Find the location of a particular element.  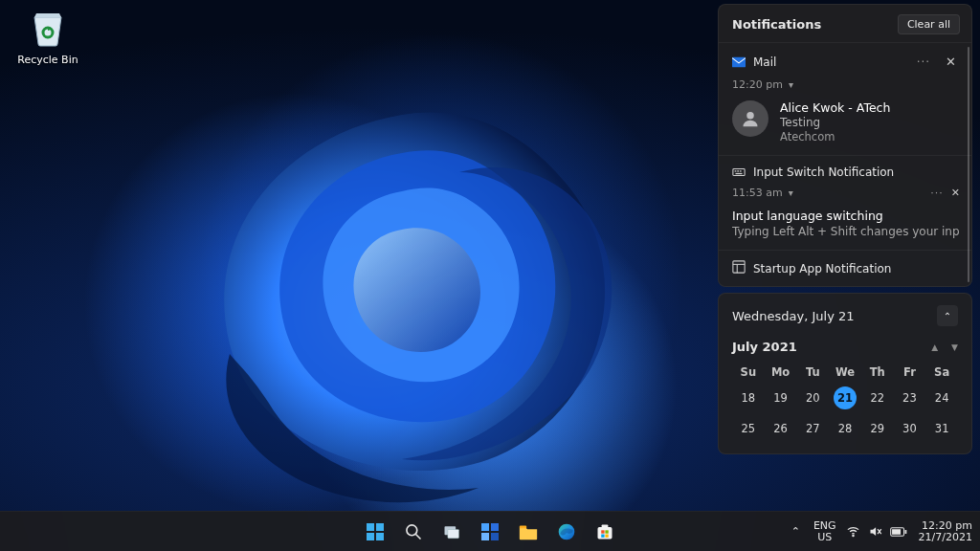

clear-all-button: Clear all is located at coordinates (928, 25).